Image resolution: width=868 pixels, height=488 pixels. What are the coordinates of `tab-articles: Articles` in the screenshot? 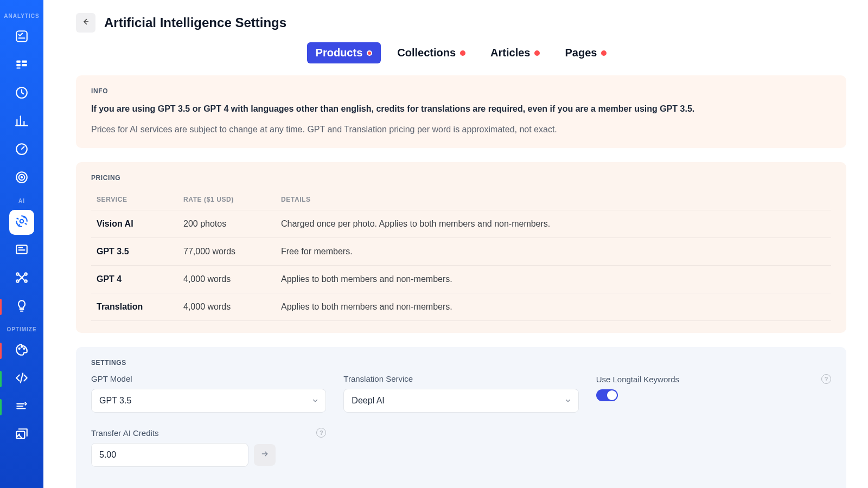 It's located at (515, 53).